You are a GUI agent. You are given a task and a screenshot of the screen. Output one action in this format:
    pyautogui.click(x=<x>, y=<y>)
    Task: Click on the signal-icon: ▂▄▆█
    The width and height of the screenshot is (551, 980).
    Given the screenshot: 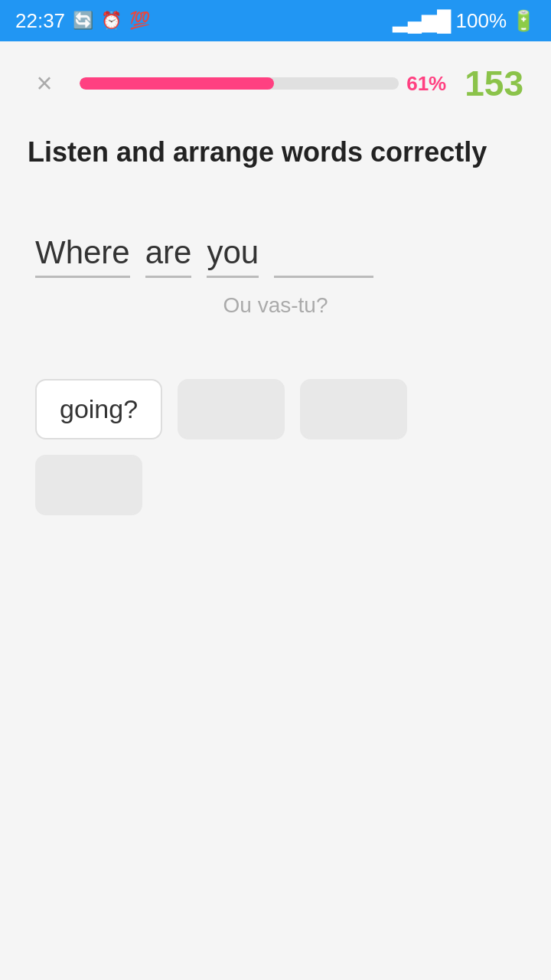 What is the action you would take?
    pyautogui.click(x=422, y=21)
    